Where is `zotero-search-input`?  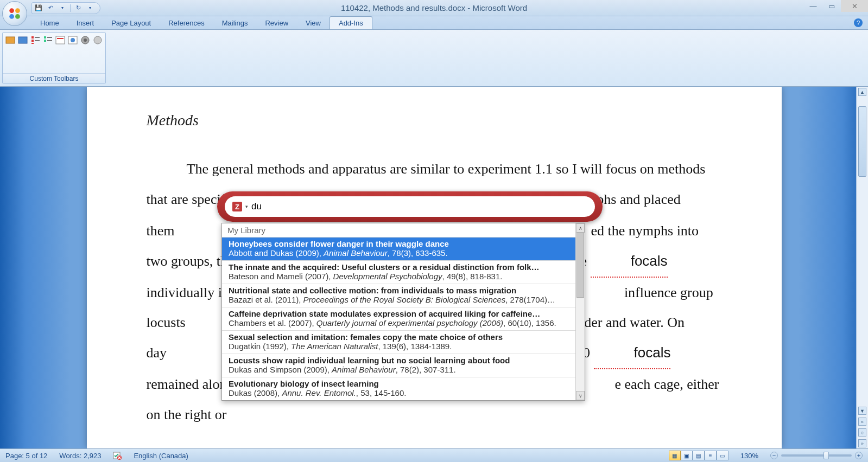 zotero-search-input is located at coordinates (419, 207).